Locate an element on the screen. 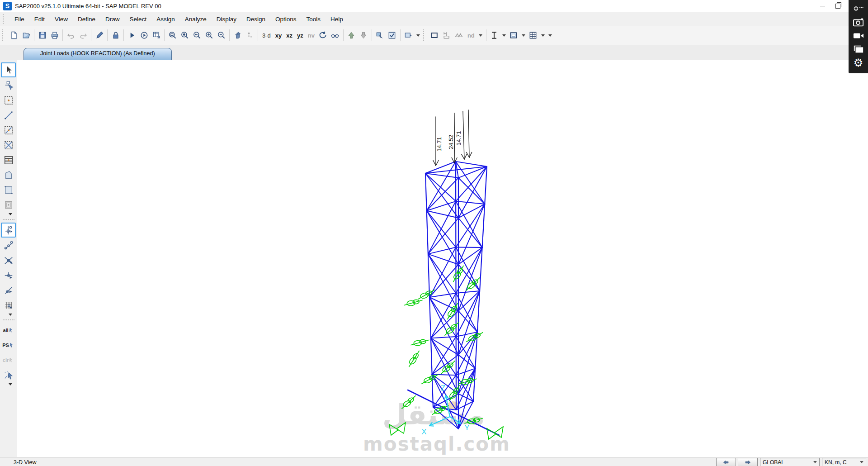 The width and height of the screenshot is (868, 466). quick-draw-secondary-beams-button is located at coordinates (8, 160).